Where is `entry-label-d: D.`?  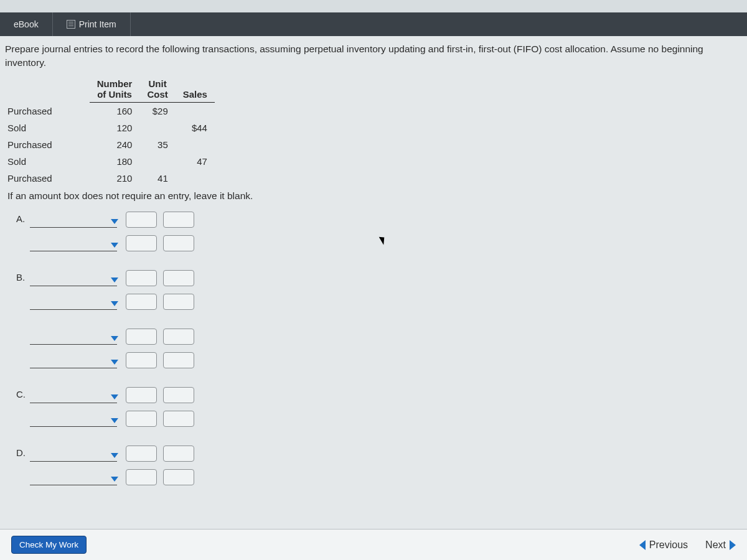 entry-label-d: D. is located at coordinates (23, 454).